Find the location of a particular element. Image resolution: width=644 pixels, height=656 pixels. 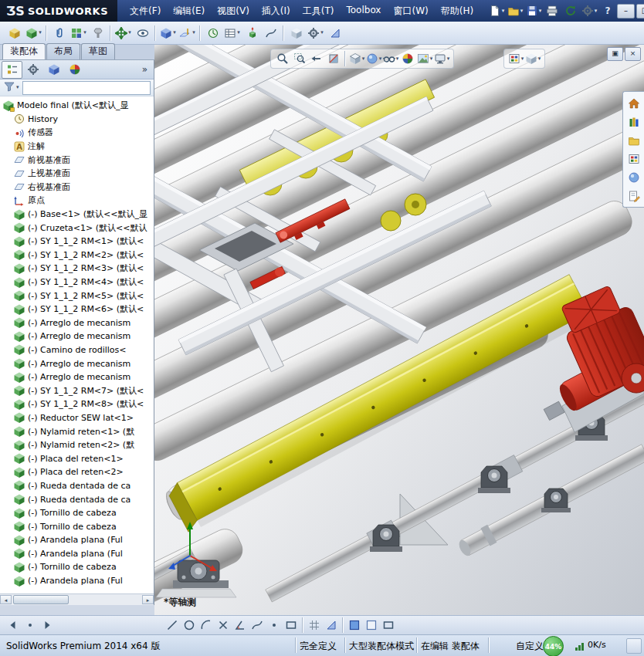

tree-item-26: (-) Placa del reten<1> is located at coordinates (77, 458).